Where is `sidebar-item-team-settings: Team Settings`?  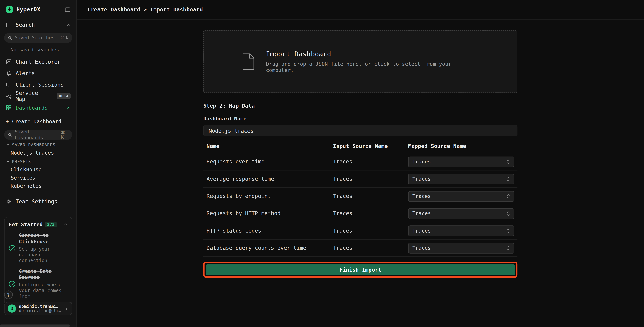 sidebar-item-team-settings: Team Settings is located at coordinates (38, 201).